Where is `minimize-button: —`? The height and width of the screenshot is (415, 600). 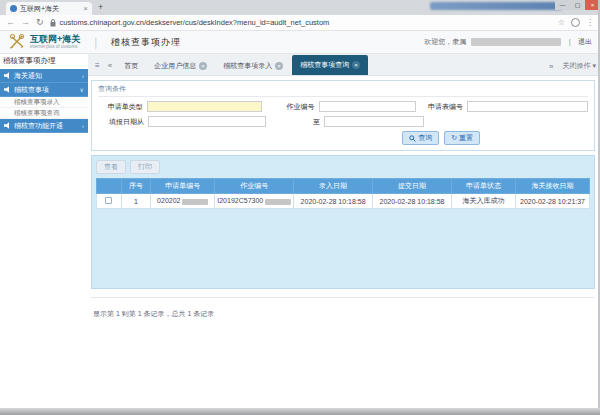 minimize-button: — is located at coordinates (562, 5).